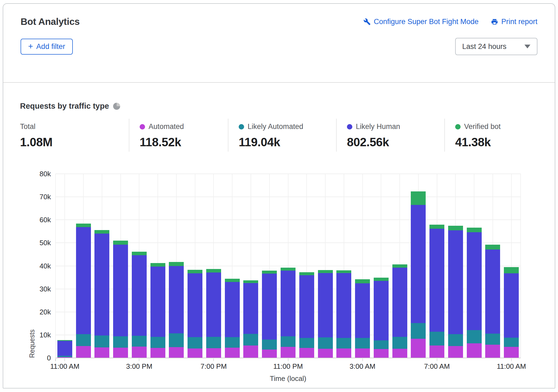  What do you see at coordinates (421, 22) in the screenshot?
I see `configure-super-bot-fight-mode-link: Configure Super Bot Fight Mode` at bounding box center [421, 22].